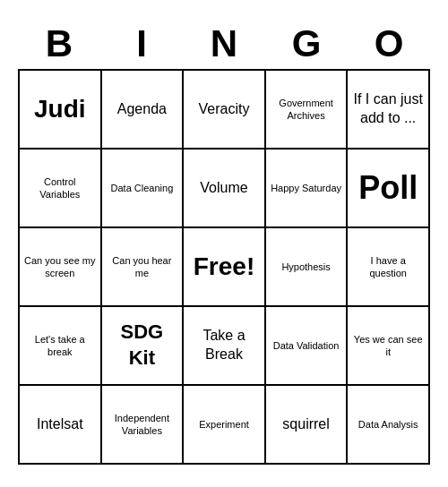 This screenshot has width=448, height=487. Describe the element at coordinates (225, 110) in the screenshot. I see `bingo-cell-2: Veracity` at that location.